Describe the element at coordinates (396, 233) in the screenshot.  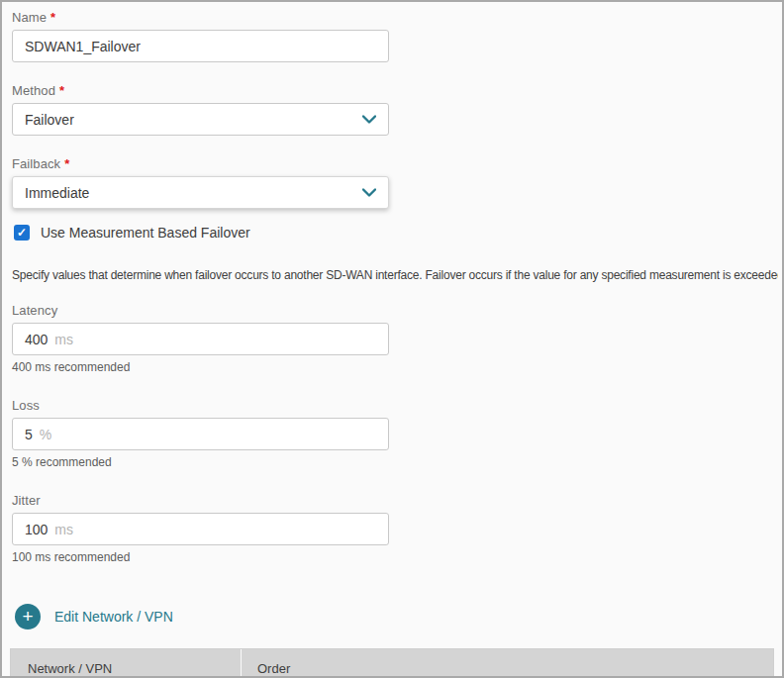
I see `measurement-checkbox-row: ✓ Use Measurement Based Failover` at that location.